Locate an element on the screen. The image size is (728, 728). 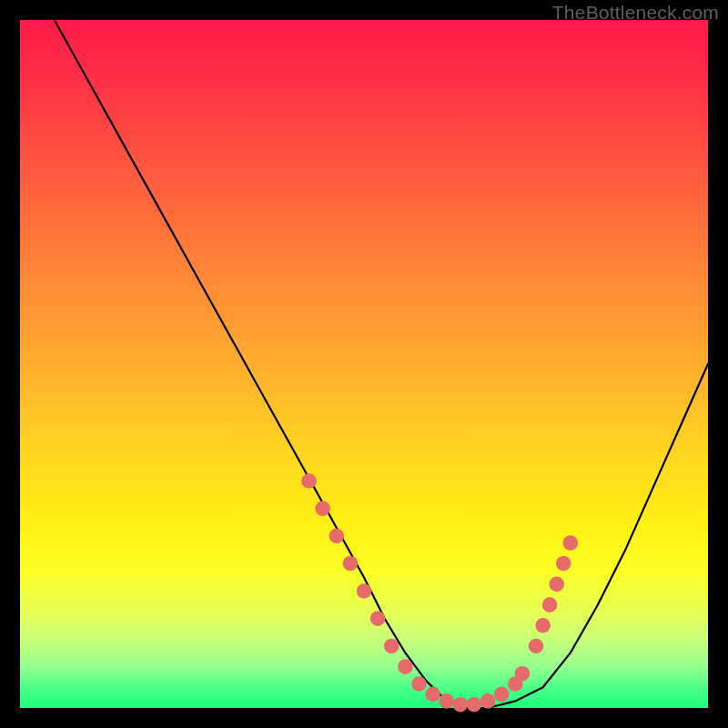
watermark-text: TheBottleneck.com is located at coordinates (635, 13).